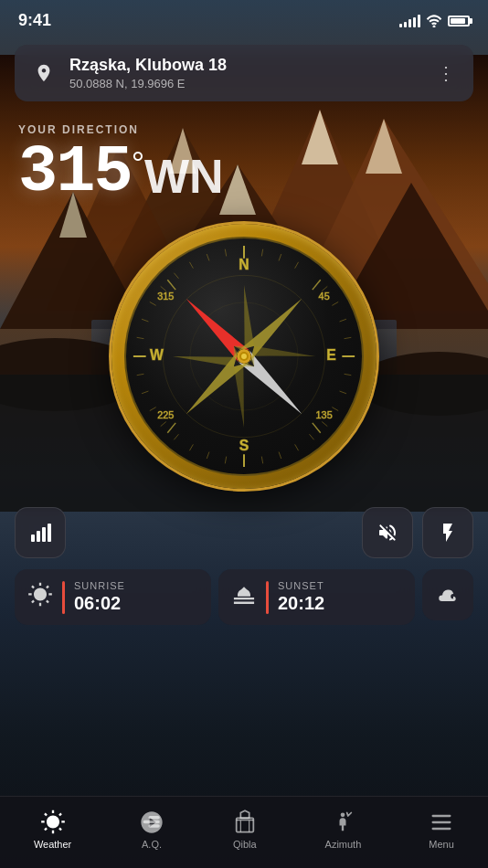 The height and width of the screenshot is (868, 488). I want to click on signal-icon, so click(409, 21).